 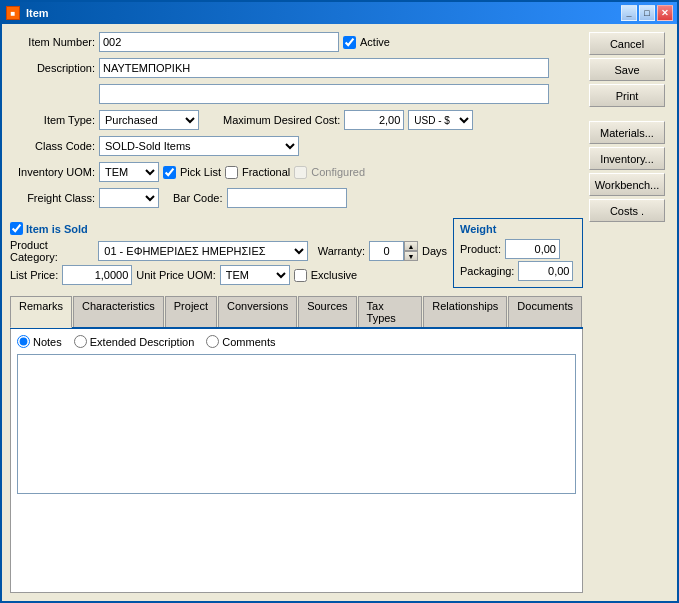 What do you see at coordinates (287, 198) in the screenshot?
I see `bar-code-input` at bounding box center [287, 198].